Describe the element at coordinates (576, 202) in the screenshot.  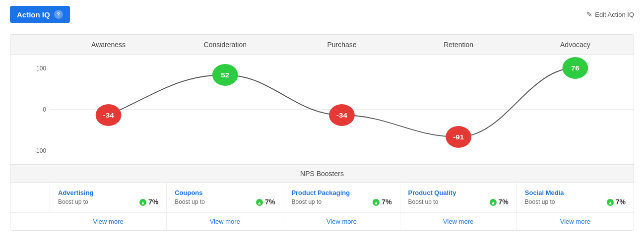
I see `booster-row-social-media: Boost up to ▲ 7%` at that location.